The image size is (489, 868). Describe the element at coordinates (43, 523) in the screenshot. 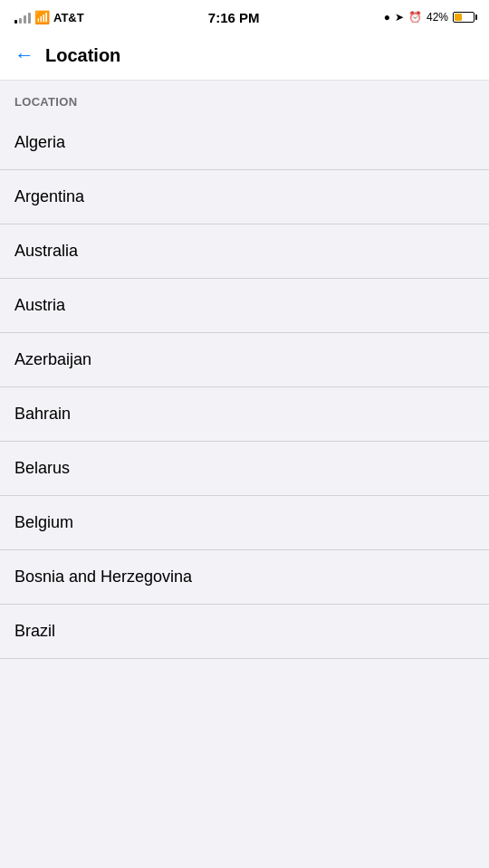

I see `list-item-label: Belgium` at that location.